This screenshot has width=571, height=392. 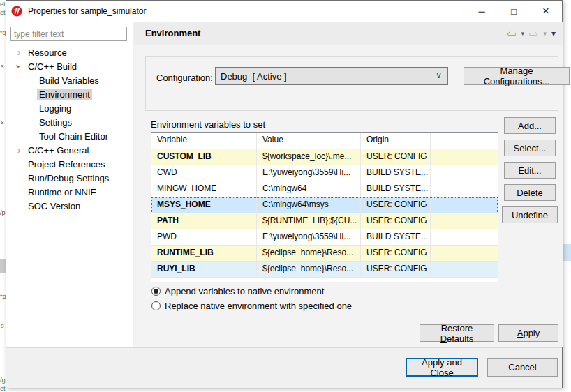 What do you see at coordinates (332, 76) in the screenshot?
I see `configuration-select: Debug [ Active ] ∨` at bounding box center [332, 76].